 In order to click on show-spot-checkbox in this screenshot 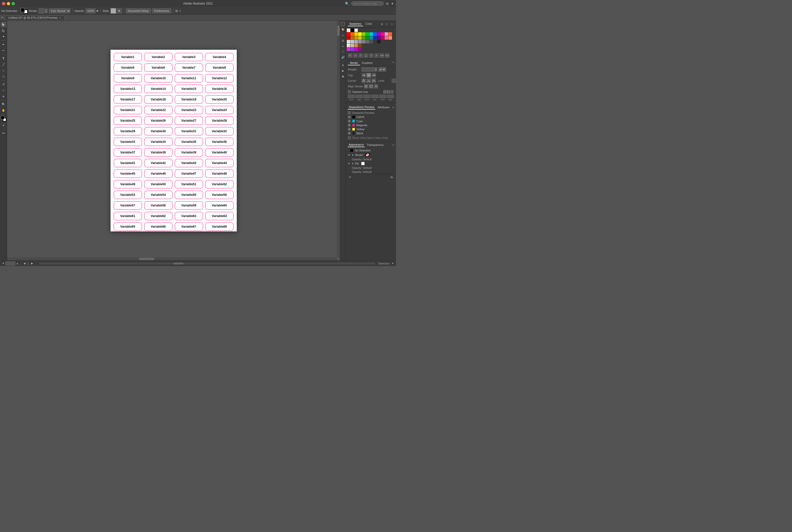, I will do `click(350, 138)`.